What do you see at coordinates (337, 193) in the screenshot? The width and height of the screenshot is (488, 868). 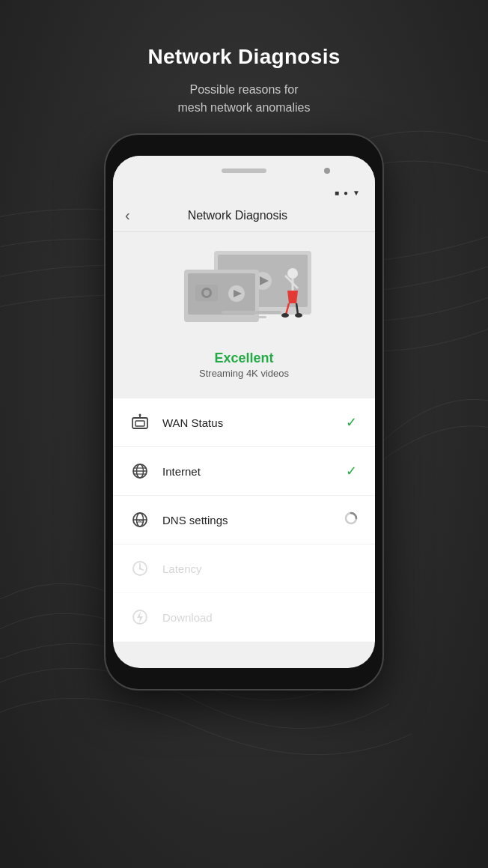 I see `status-icon-1: ■` at bounding box center [337, 193].